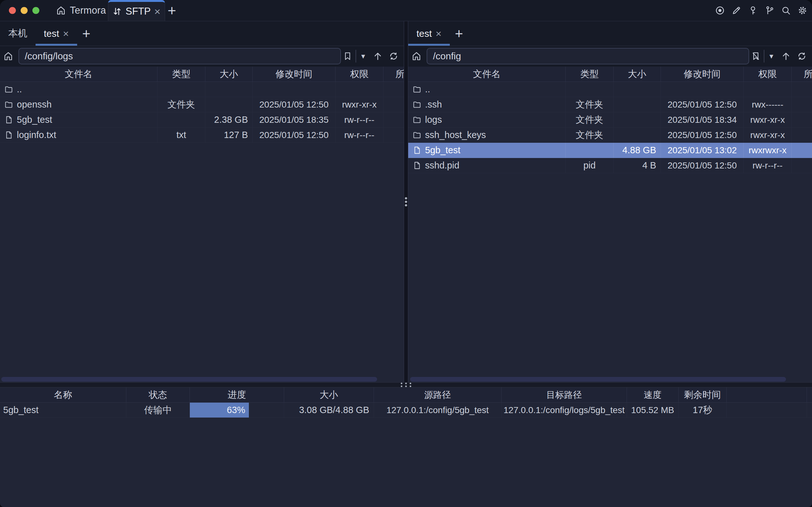 This screenshot has width=812, height=507. Describe the element at coordinates (653, 410) in the screenshot. I see `cell-transfer-speed: 105.52 MB` at that location.